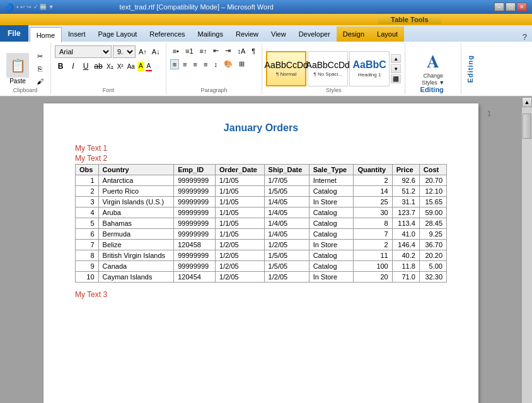 This screenshot has width=532, height=403. I want to click on table-cell-5-3: 1/1/05, so click(240, 235).